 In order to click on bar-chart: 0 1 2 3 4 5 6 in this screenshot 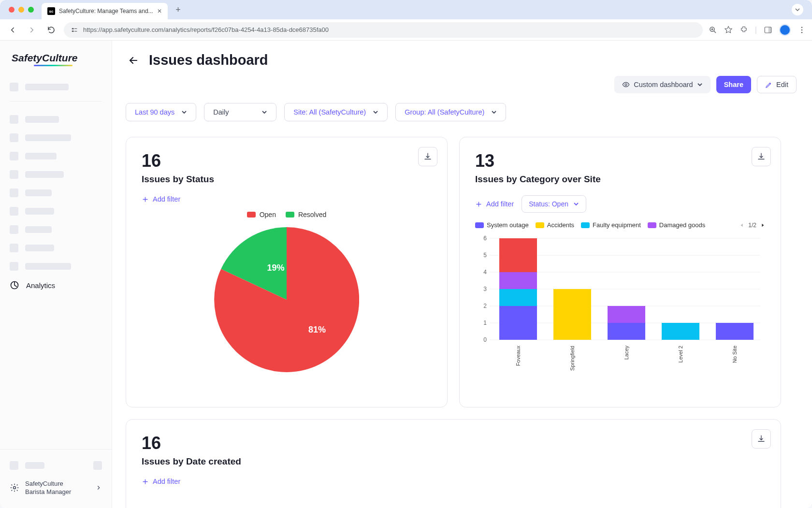, I will do `click(620, 304)`.